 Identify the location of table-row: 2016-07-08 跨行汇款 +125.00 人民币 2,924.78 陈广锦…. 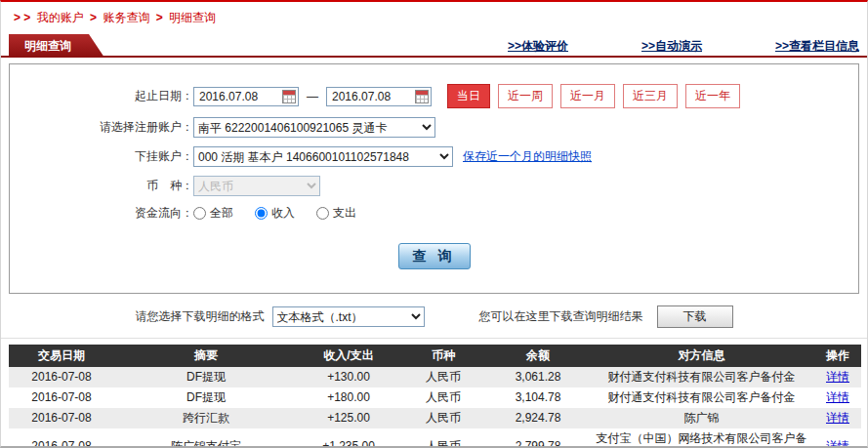
(435, 418).